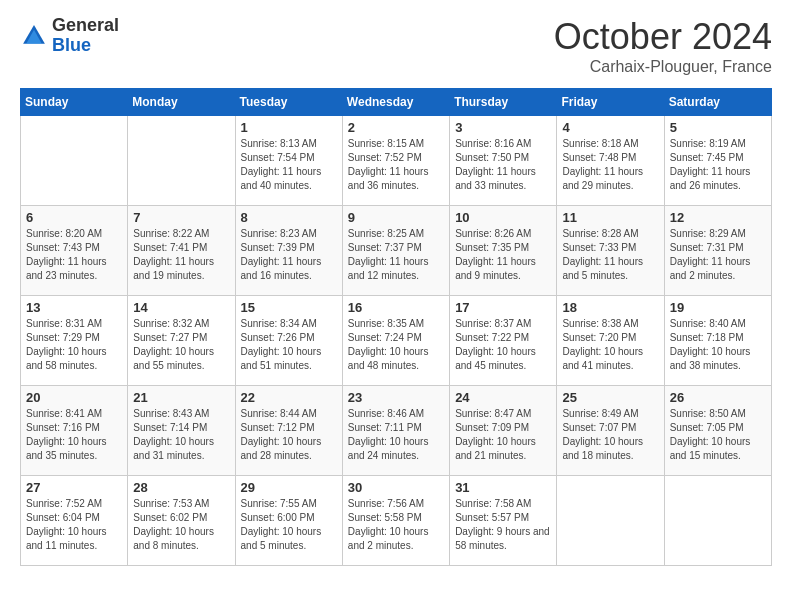  What do you see at coordinates (181, 435) in the screenshot?
I see `day-info: Sunrise: 8:43 AMSunset: 7:14 PMDaylight:…` at bounding box center [181, 435].